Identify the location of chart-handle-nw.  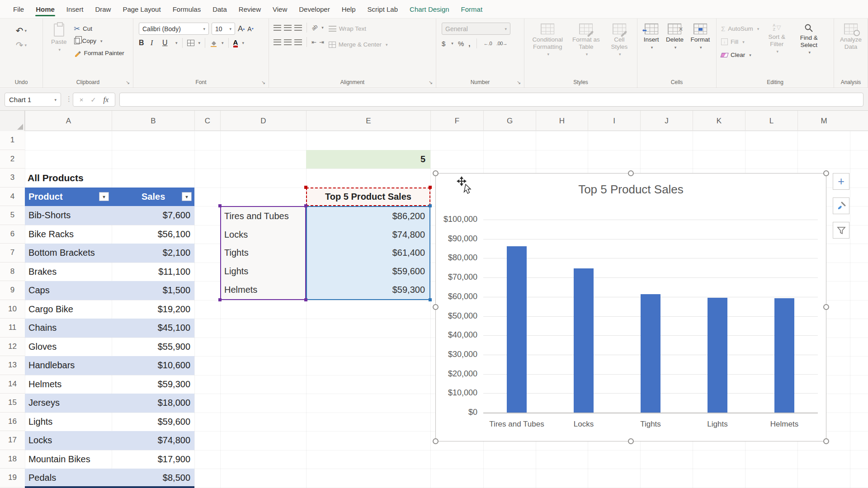
(436, 174).